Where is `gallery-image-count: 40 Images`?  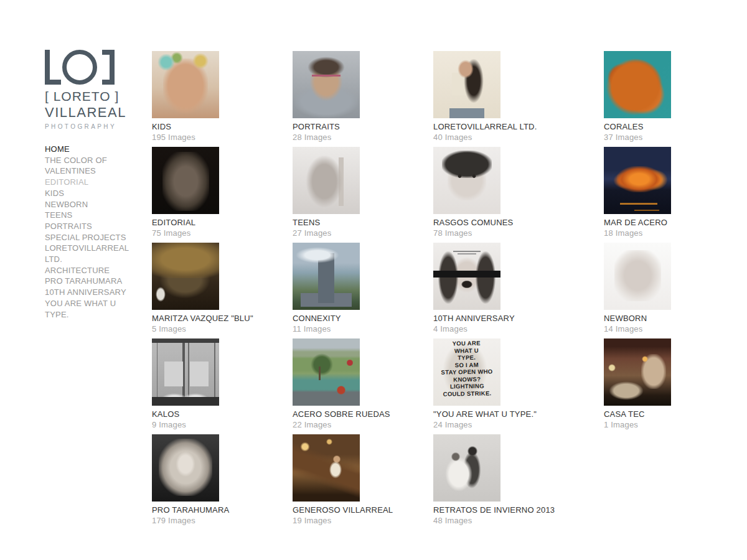
gallery-image-count: 40 Images is located at coordinates (519, 137).